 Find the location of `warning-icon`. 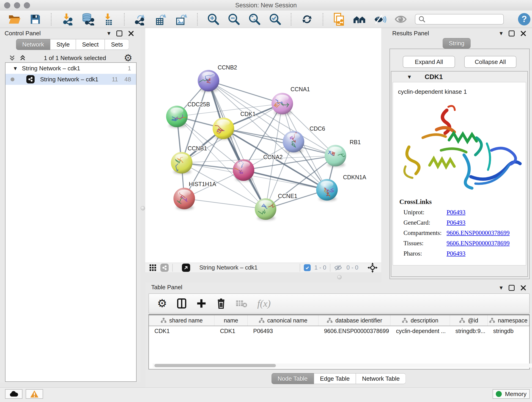

warning-icon is located at coordinates (34, 394).